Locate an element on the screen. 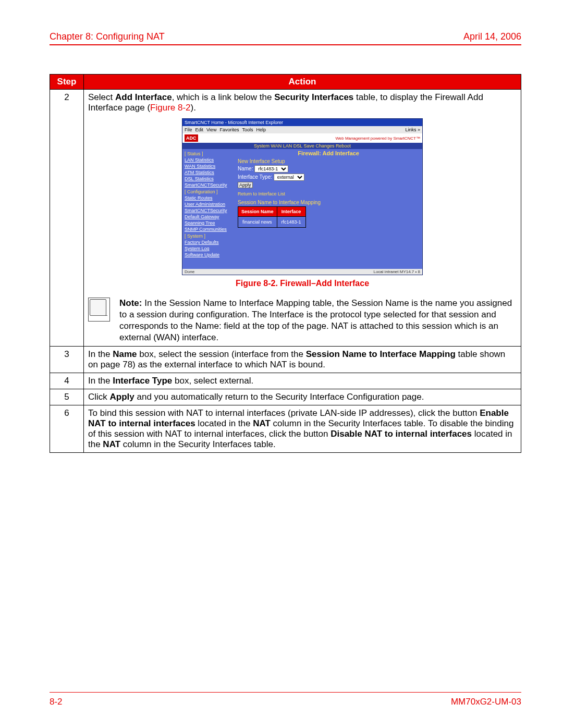 This screenshot has width=563, height=728. figure-caption: Figure 8-2. Firewall–Add Interface is located at coordinates (302, 283).